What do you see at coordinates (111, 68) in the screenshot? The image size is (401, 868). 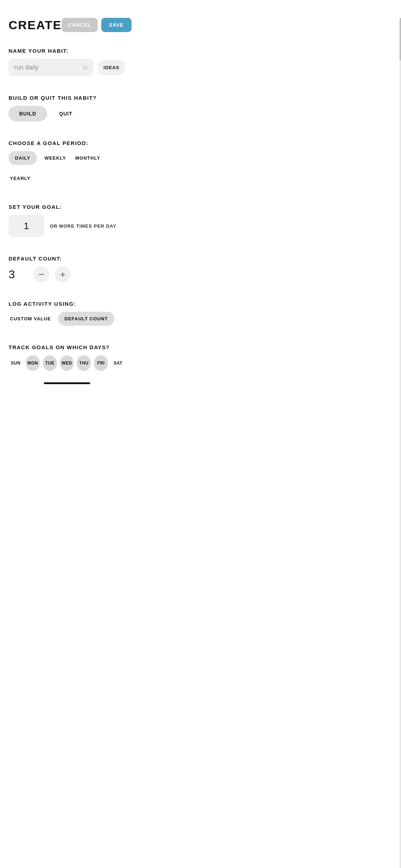 I see `ideas-button: IDEAS` at bounding box center [111, 68].